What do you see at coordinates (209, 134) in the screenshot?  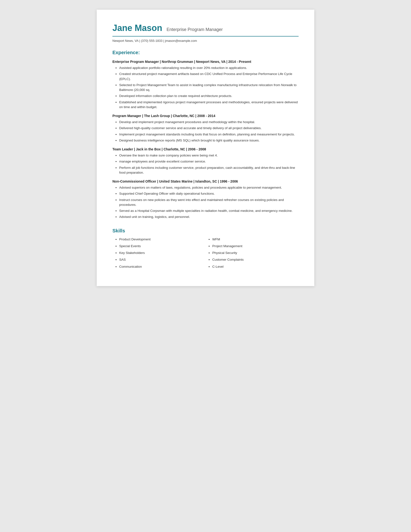 I see `list-item: Implement project management standards i…` at bounding box center [209, 134].